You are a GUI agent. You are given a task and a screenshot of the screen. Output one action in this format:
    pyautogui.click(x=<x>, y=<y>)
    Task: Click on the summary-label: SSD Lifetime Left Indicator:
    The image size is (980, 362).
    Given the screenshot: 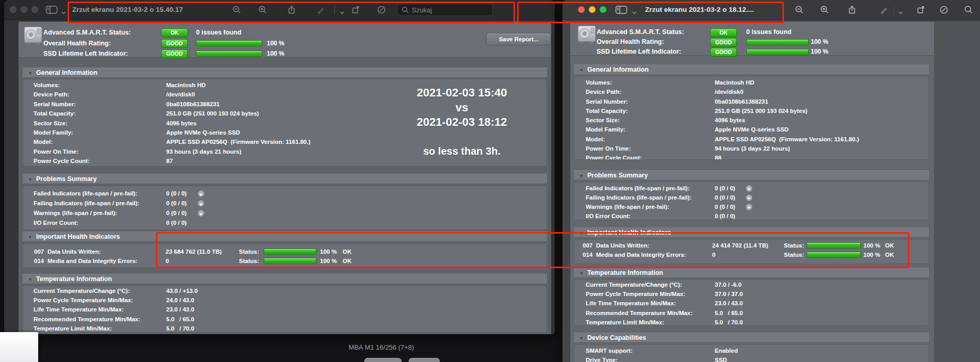 What is the action you would take?
    pyautogui.click(x=639, y=52)
    